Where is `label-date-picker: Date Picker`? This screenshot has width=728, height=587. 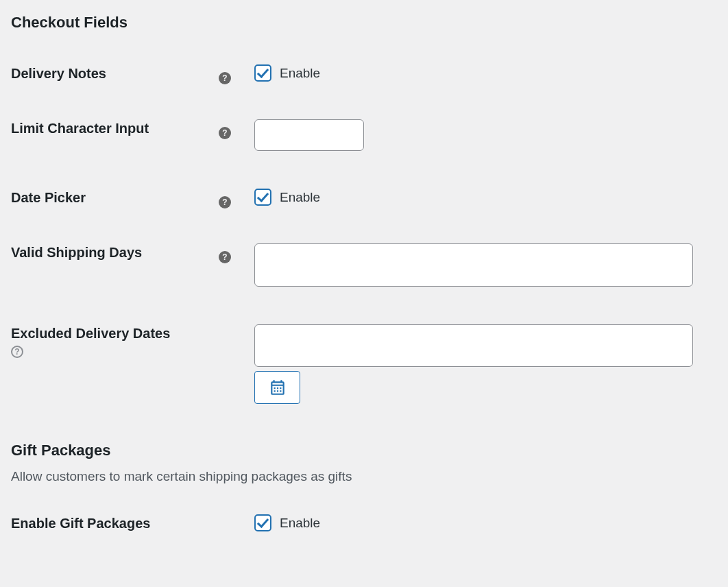
label-date-picker: Date Picker is located at coordinates (48, 197).